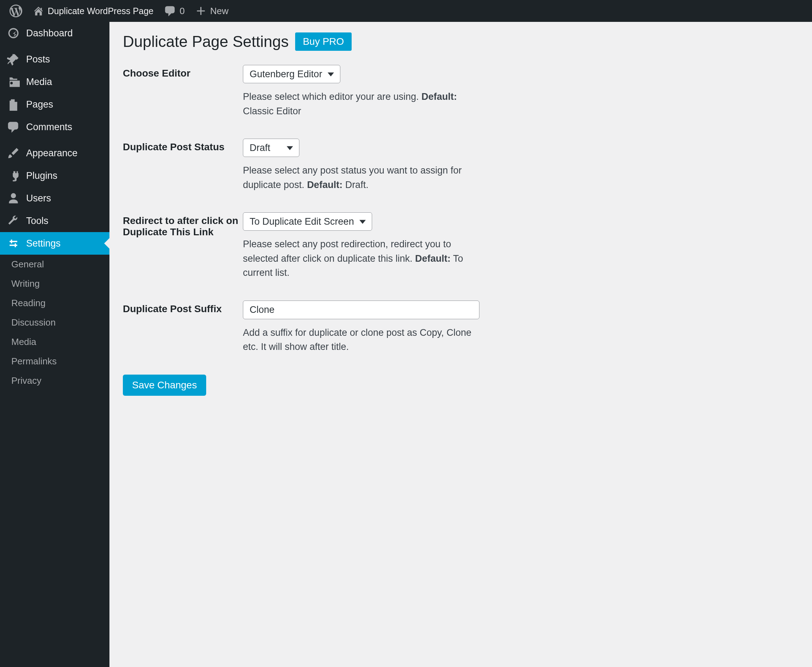  Describe the element at coordinates (55, 244) in the screenshot. I see `sidebar-item-settings: Settings` at that location.